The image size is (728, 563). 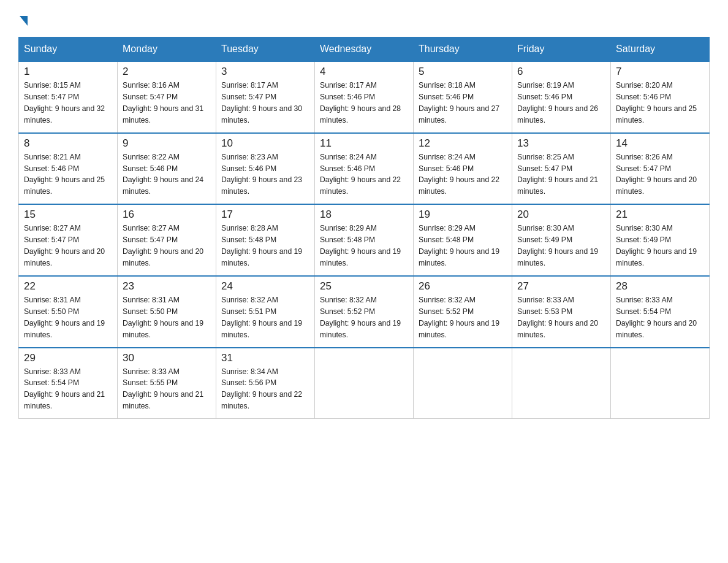 I want to click on calendar-cell: 10Sunrise: 8:23 AMSunset: 5:46 PMDayligh…, so click(x=266, y=169).